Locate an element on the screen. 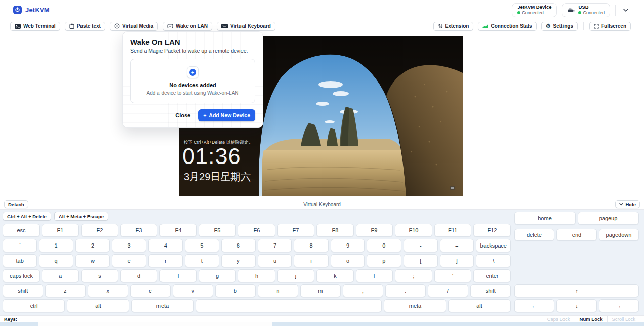 Image resolution: width=644 pixels, height=326 pixels. key-f11: F11 is located at coordinates (453, 230).